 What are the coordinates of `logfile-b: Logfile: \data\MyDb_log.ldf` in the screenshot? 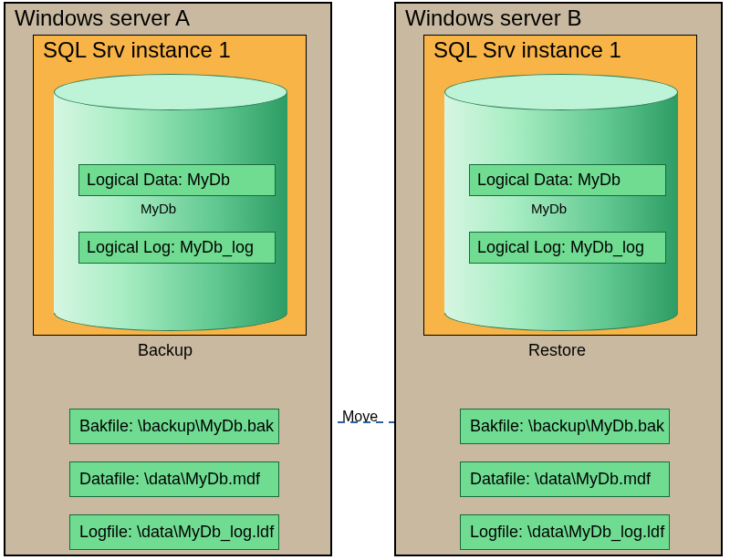 It's located at (565, 533).